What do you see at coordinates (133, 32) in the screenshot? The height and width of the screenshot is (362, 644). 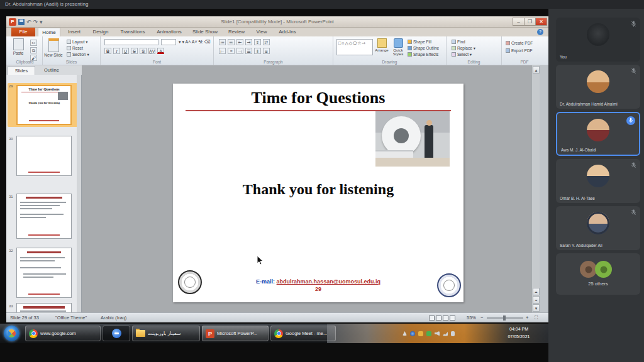 I see `tab-transitions: Transitions` at bounding box center [133, 32].